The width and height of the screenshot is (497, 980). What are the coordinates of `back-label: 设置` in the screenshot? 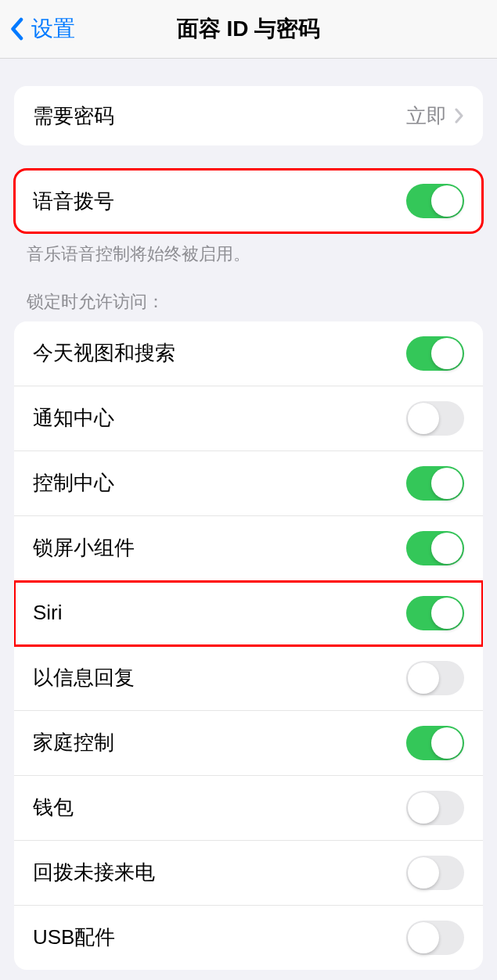 It's located at (53, 29).